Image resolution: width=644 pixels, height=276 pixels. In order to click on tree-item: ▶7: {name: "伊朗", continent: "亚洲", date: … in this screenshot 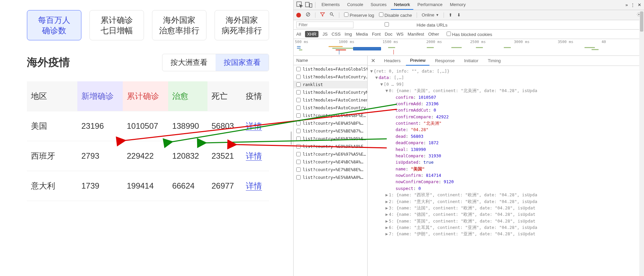, I will do `click(507, 234)`.